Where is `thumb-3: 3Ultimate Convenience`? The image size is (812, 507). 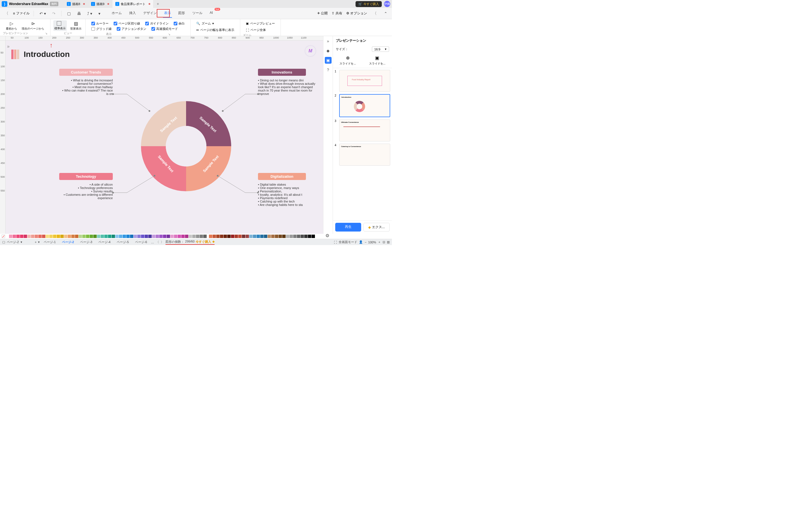 thumb-3: 3Ultimate Convenience is located at coordinates (362, 130).